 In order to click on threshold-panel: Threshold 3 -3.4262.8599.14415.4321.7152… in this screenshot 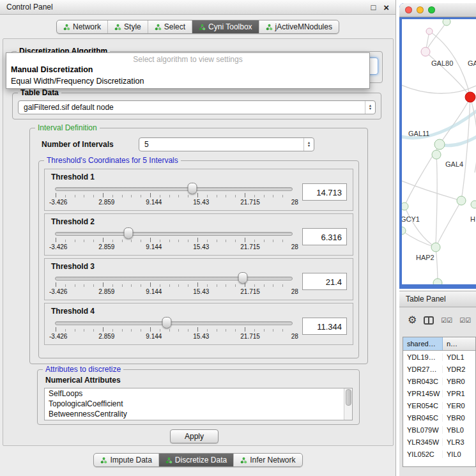, I will do `click(199, 279)`.